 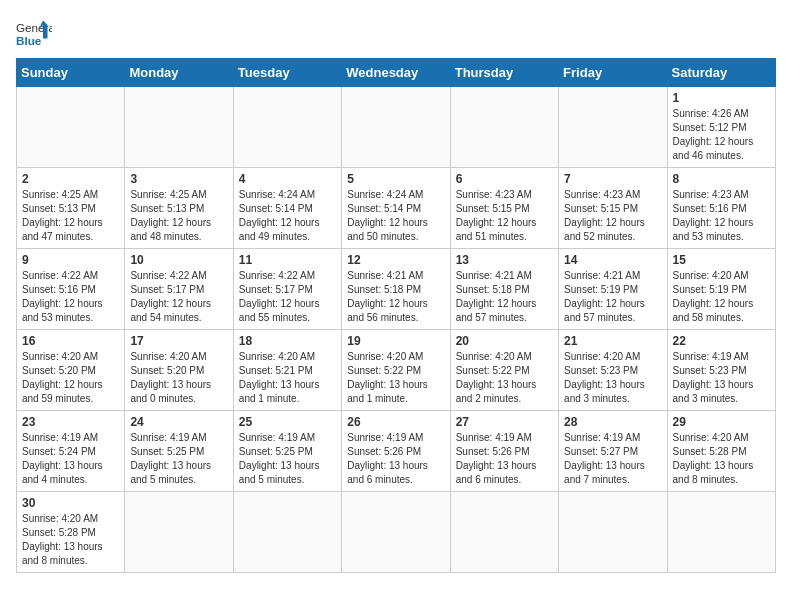 What do you see at coordinates (722, 98) in the screenshot?
I see `day-number: 1` at bounding box center [722, 98].